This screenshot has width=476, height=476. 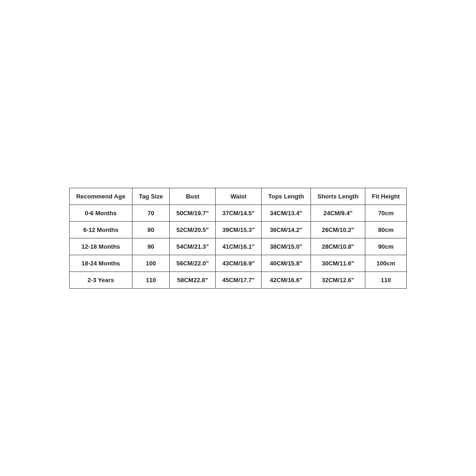 I want to click on table-cell-2-5: 28CM/10.8", so click(x=338, y=246).